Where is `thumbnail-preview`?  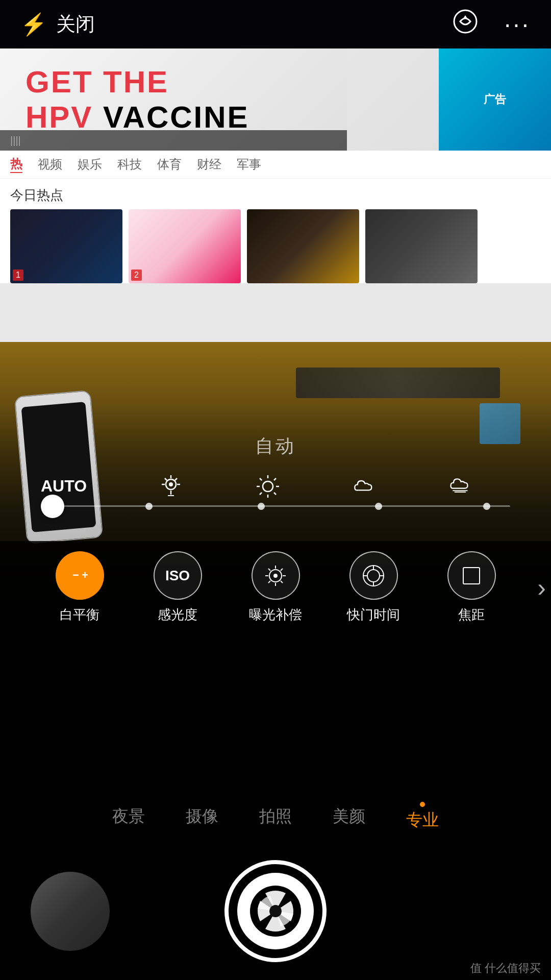 thumbnail-preview is located at coordinates (70, 912).